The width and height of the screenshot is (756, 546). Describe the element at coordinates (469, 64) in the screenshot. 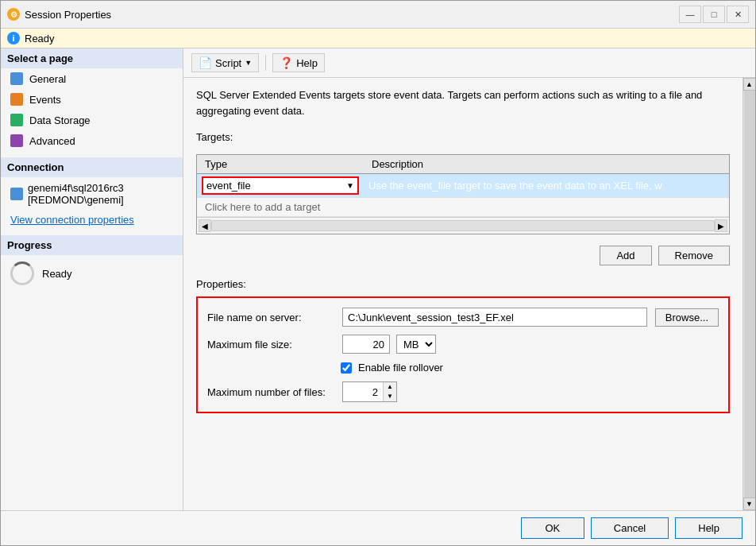

I see `toolbar: 📄 Script ▼ ❓ Help` at that location.